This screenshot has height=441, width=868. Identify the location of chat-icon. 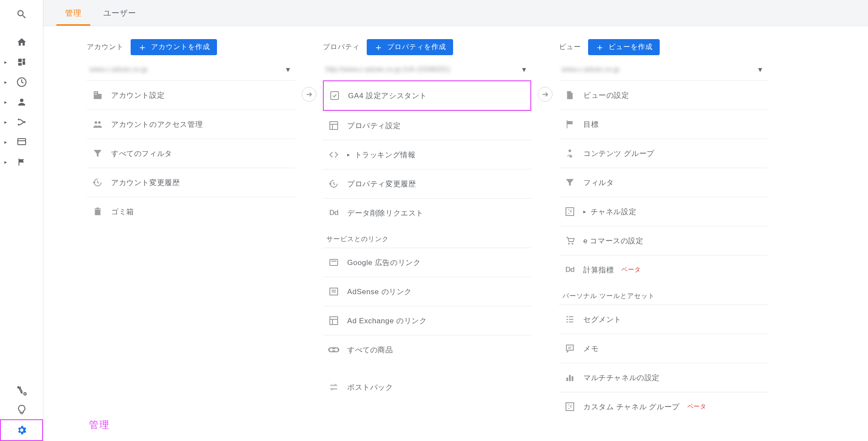
(570, 348).